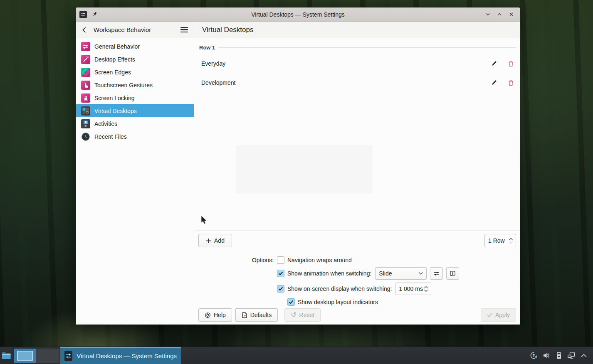  Describe the element at coordinates (345, 83) in the screenshot. I see `desktop-name: Development` at that location.